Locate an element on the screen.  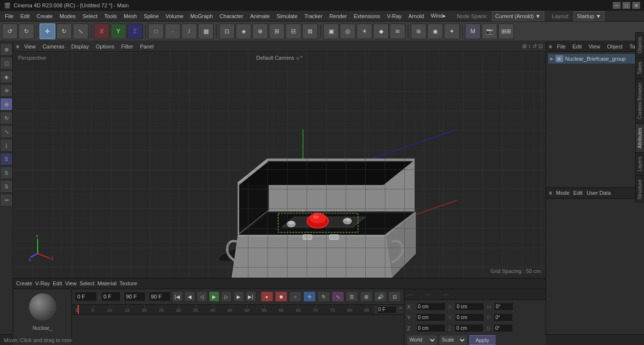
objects-tree: ▶ ⊞ Nuclear_Briefcase_group ● is located at coordinates (595, 119).